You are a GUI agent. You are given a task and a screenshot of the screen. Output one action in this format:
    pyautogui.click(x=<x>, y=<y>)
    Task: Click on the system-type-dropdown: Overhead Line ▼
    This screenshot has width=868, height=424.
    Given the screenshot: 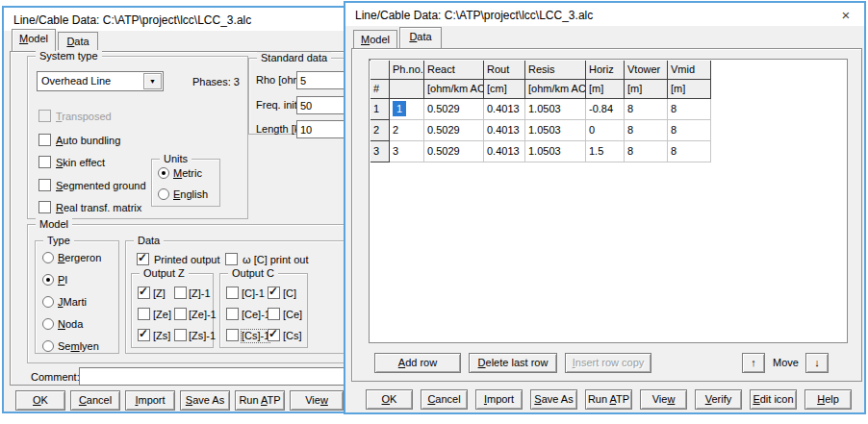 What is the action you would take?
    pyautogui.click(x=100, y=81)
    